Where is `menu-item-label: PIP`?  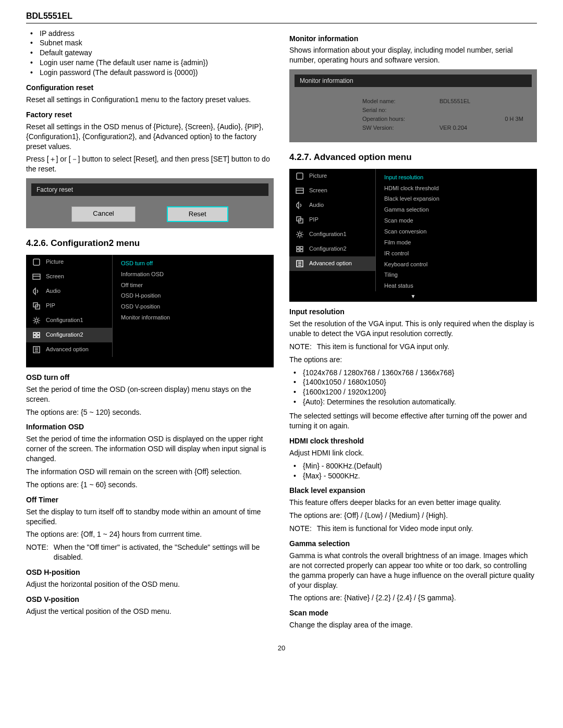 menu-item-label: PIP is located at coordinates (51, 305).